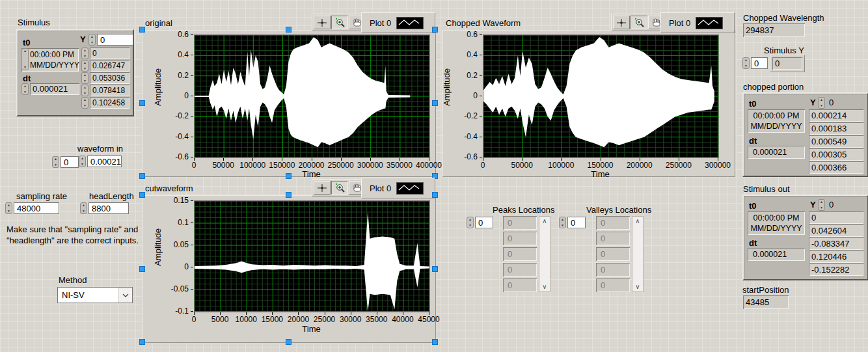 This screenshot has width=868, height=352. Describe the element at coordinates (573, 223) in the screenshot. I see `valleys-index-control: ▲▼ 0` at that location.